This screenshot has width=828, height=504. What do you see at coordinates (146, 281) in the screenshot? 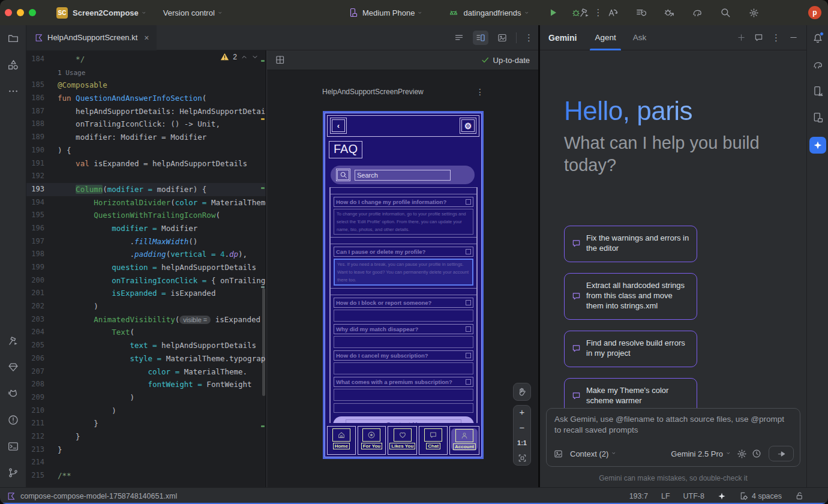
I see `code-line: 200 onTrailingIconClick = { onTrailingIc…` at bounding box center [146, 281].